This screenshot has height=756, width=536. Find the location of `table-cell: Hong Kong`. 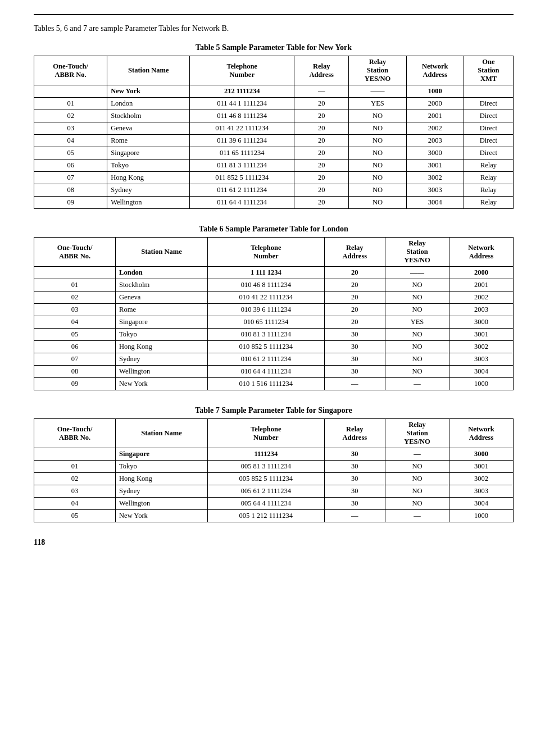

table-cell: Hong Kong is located at coordinates (148, 178).